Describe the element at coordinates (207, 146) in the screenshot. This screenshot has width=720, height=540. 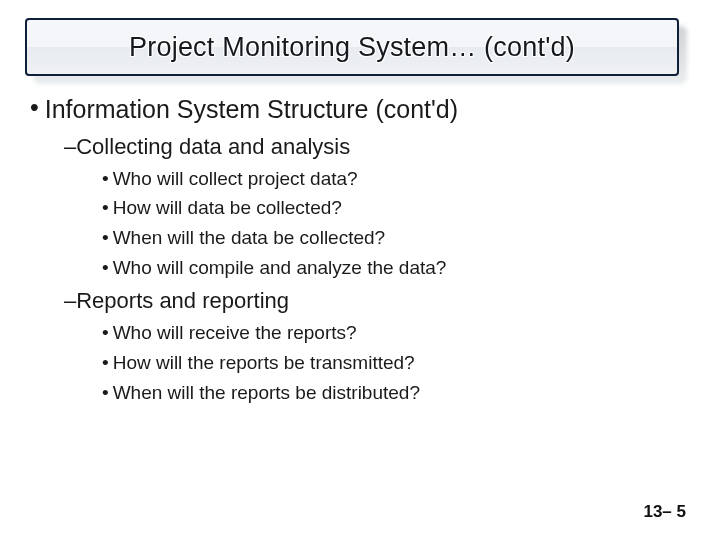
I see `level2-text: –Collecting data and analysis` at that location.